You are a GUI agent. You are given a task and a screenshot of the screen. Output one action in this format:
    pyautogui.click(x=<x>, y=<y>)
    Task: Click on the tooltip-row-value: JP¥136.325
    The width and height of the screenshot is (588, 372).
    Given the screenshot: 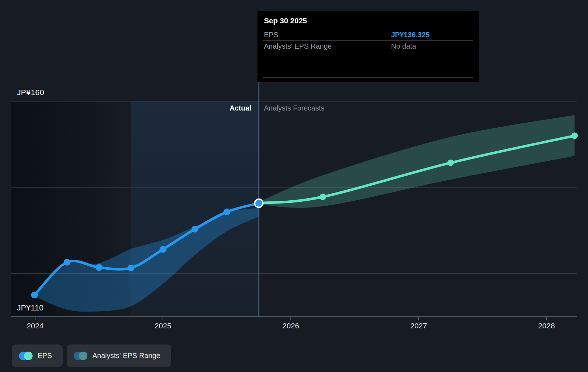 What is the action you would take?
    pyautogui.click(x=410, y=35)
    